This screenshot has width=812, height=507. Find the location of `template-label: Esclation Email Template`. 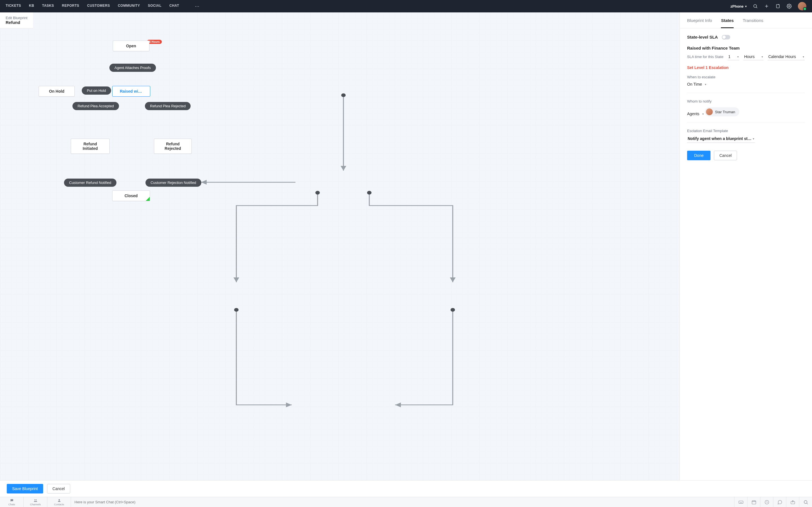

template-label: Esclation Email Template is located at coordinates (746, 131).